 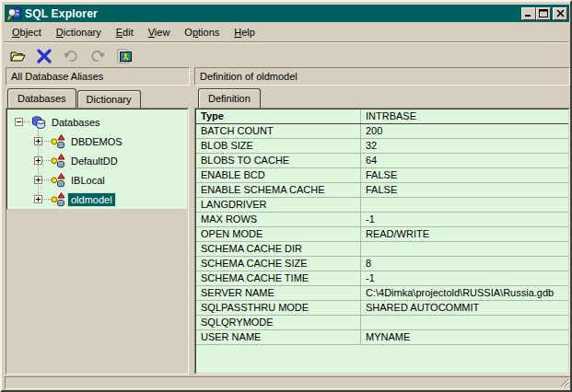 What do you see at coordinates (278, 322) in the screenshot?
I see `definition-property-name: SQLQRYMODE` at bounding box center [278, 322].